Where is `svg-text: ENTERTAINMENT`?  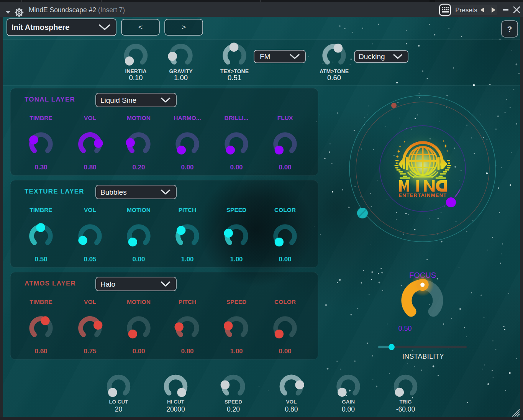
svg-text: ENTERTAINMENT is located at coordinates (422, 195).